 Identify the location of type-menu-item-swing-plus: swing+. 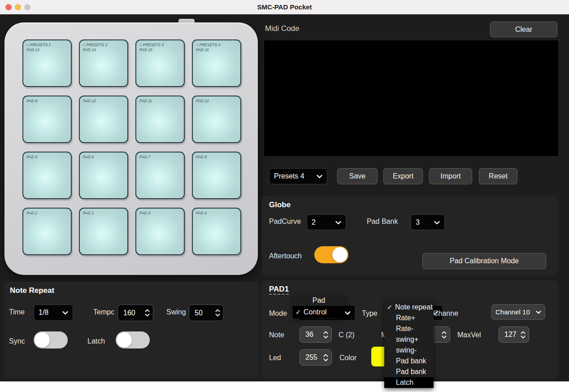
(409, 340).